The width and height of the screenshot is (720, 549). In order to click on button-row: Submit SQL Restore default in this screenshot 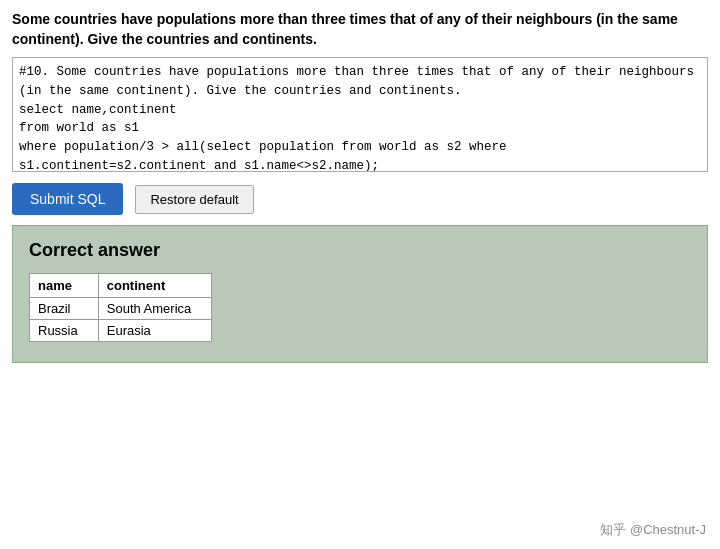, I will do `click(360, 199)`.